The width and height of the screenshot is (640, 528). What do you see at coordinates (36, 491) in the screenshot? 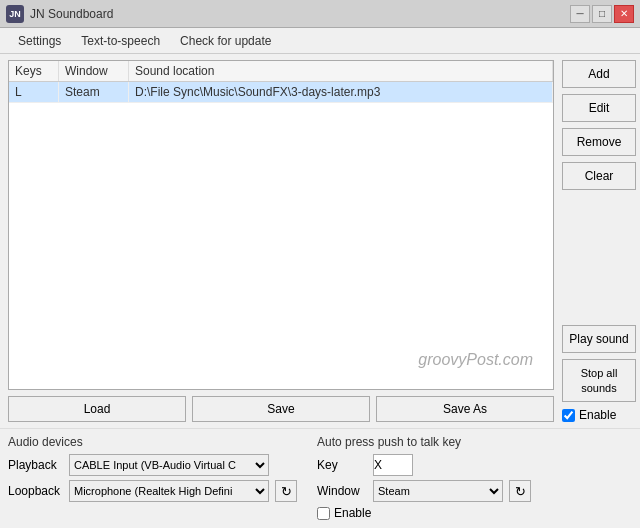
I see `loopback-label2: Loopback` at bounding box center [36, 491].